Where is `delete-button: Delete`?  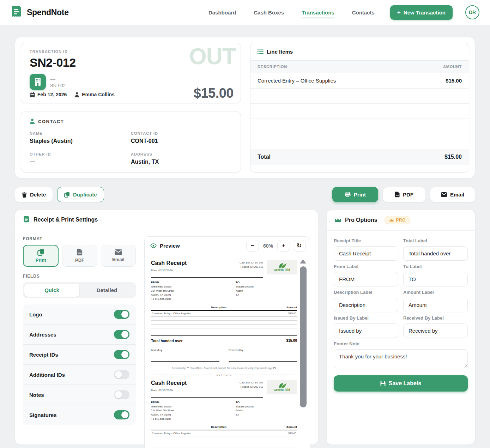 delete-button: Delete is located at coordinates (34, 195).